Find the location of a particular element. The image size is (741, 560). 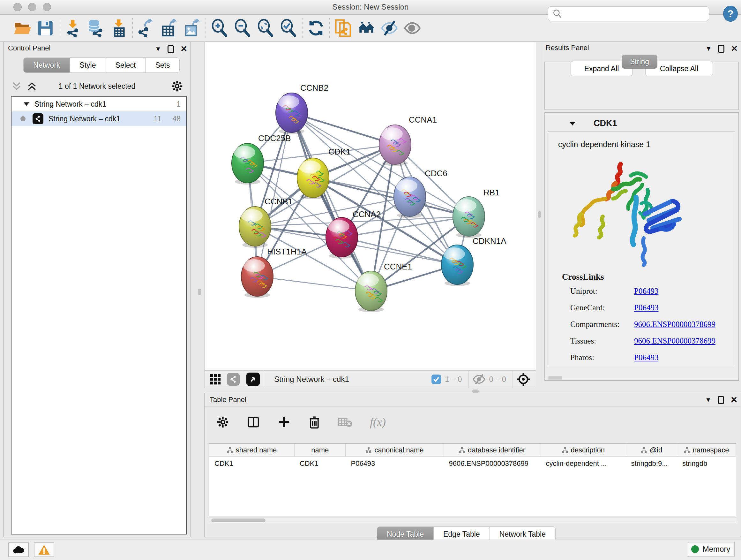

gene-entry-header: CDK1 is located at coordinates (642, 124).